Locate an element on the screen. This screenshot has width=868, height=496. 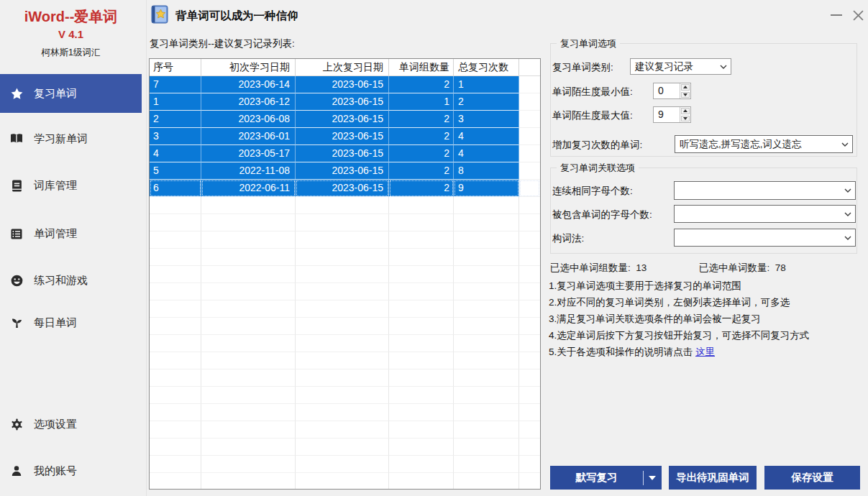
table-cell: 2023-06-01 is located at coordinates (249, 137).